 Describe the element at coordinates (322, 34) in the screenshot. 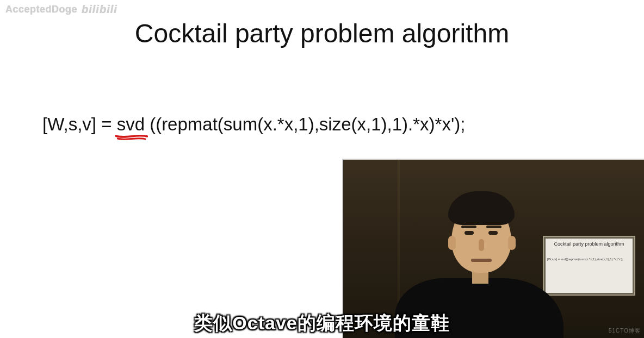

I see `slide-title: Cocktail party problem algorithm` at that location.